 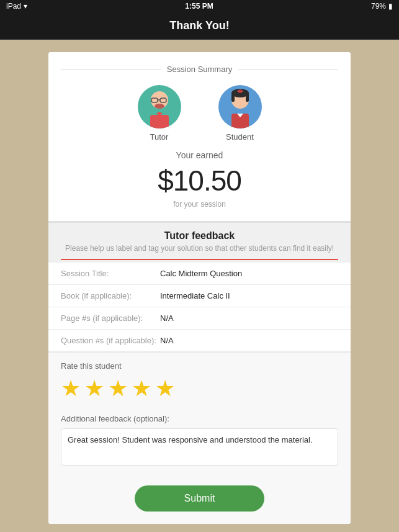 What do you see at coordinates (200, 181) in the screenshot?
I see `earned-amount: $10.50` at bounding box center [200, 181].